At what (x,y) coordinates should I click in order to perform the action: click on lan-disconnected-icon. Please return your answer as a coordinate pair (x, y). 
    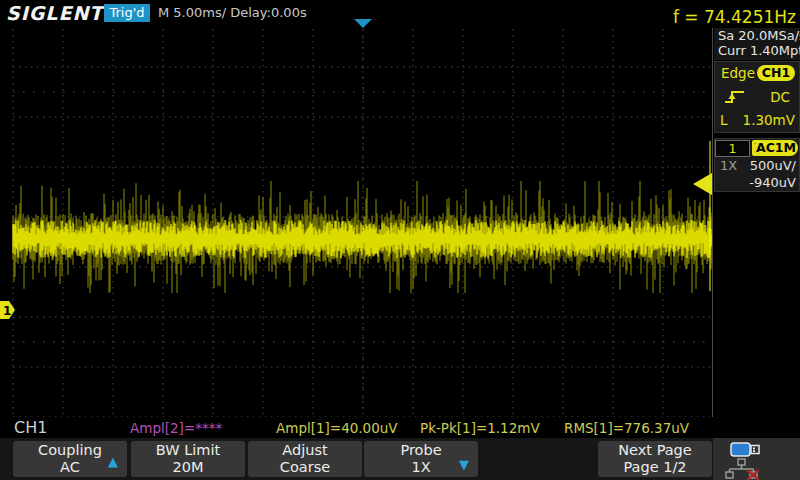
    Looking at the image, I should click on (742, 469).